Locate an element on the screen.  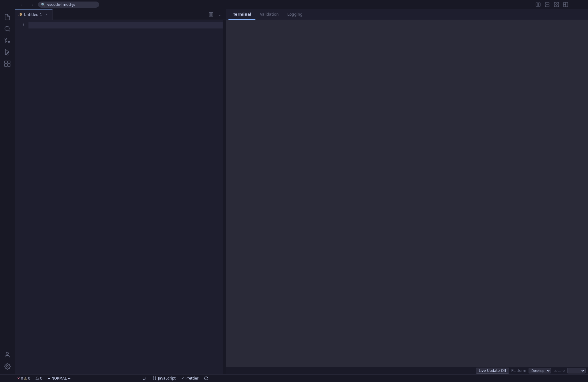
bell-icon is located at coordinates (37, 378).